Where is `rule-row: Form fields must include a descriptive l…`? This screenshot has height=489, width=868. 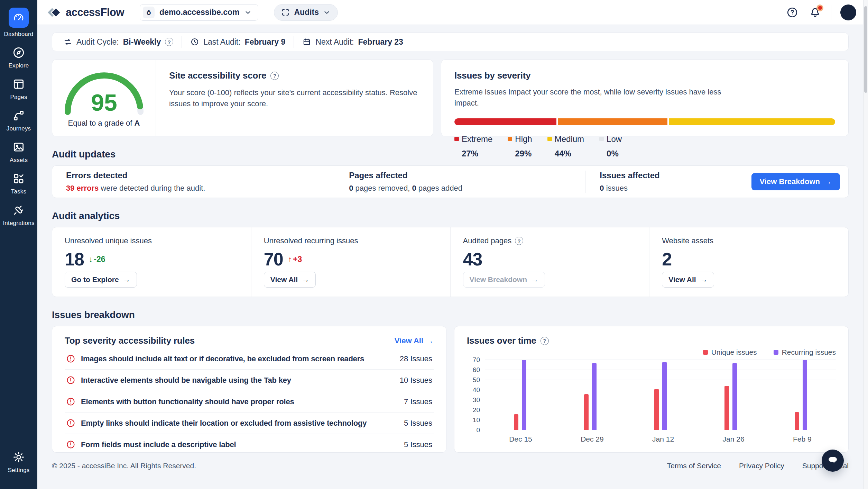
rule-row: Form fields must include a descriptive l… is located at coordinates (249, 444).